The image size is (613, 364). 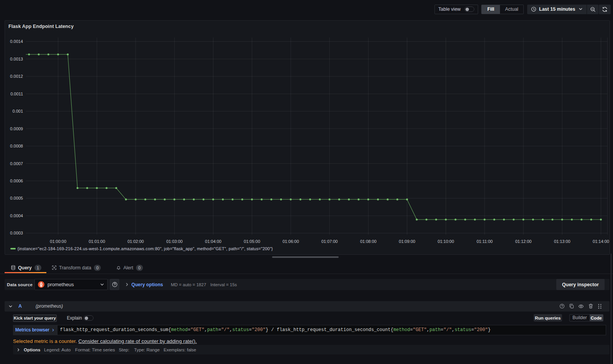 I want to click on svg-text: 0.0004, so click(x=16, y=216).